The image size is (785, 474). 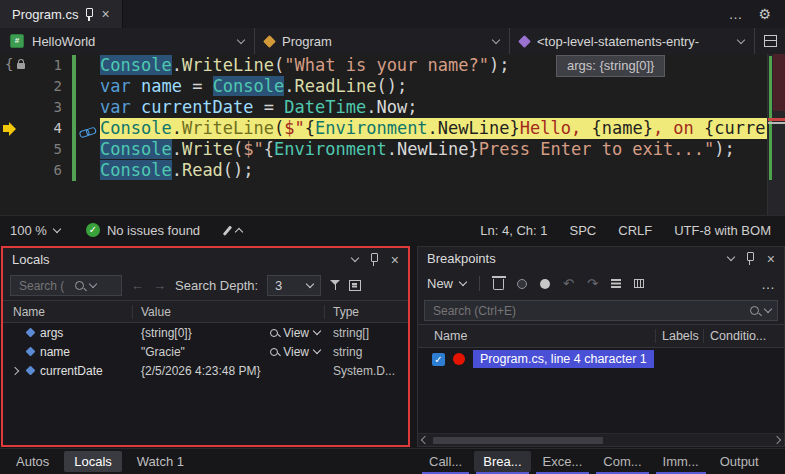 What do you see at coordinates (545, 284) in the screenshot?
I see `enable-all-breakpoints-button` at bounding box center [545, 284].